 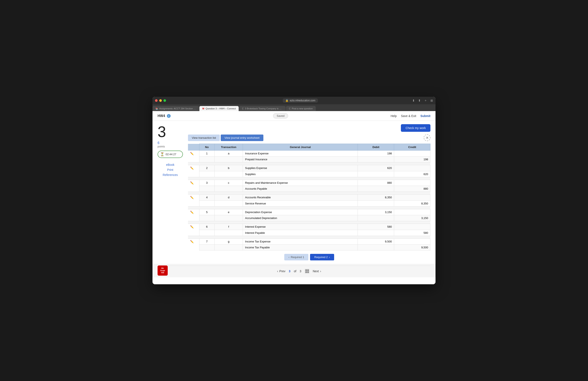 What do you see at coordinates (376, 212) in the screenshot?
I see `cell-debit-5: 3,150` at bounding box center [376, 212].